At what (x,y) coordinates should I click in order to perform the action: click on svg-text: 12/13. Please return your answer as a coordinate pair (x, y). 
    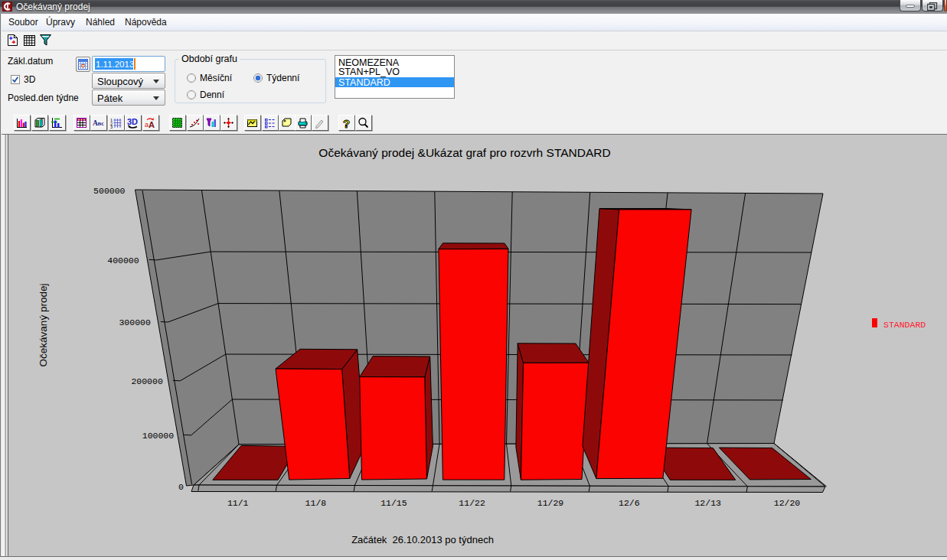
    Looking at the image, I should click on (707, 503).